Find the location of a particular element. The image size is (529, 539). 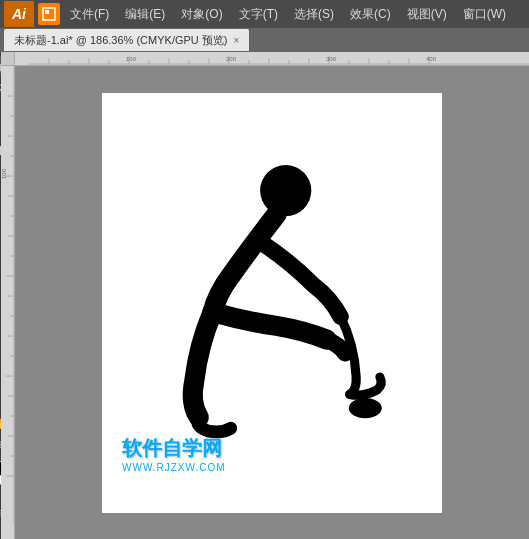

menu-bar: 文件(F) 编辑(E) 对象(O) 文字(T) 选择(S) 效果(C) 视图(V… is located at coordinates (296, 14).